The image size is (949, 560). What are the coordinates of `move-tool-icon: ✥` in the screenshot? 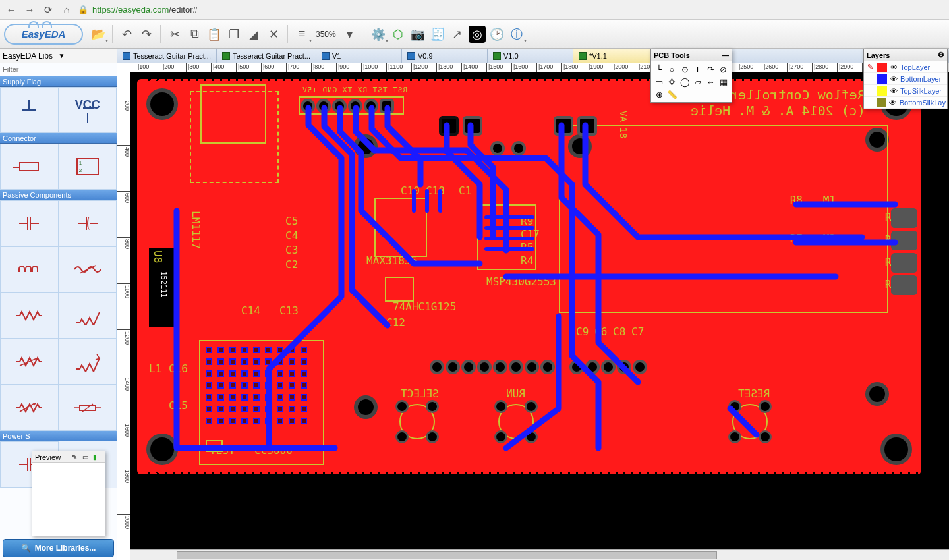 It's located at (672, 82).